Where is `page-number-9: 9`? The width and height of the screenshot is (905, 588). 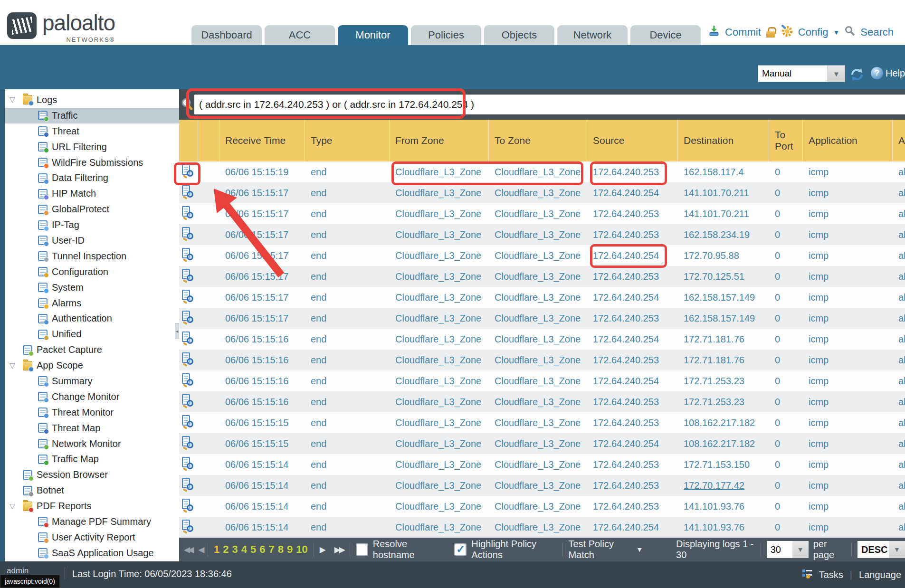
page-number-9: 9 is located at coordinates (290, 550).